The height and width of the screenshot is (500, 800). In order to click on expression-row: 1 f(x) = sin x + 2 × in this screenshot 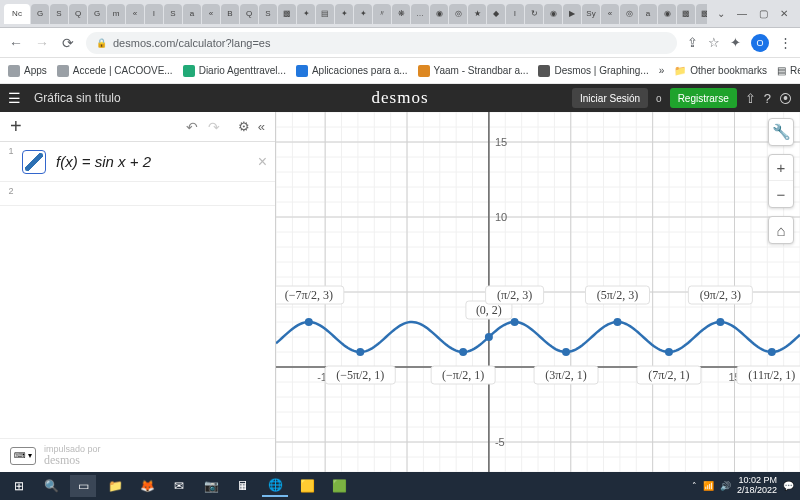, I will do `click(138, 162)`.